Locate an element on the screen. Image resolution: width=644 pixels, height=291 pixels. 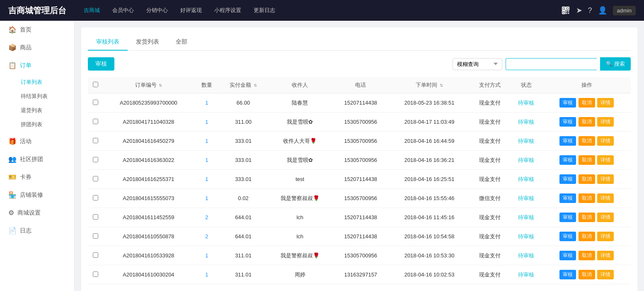
cancel-btn-8: 取消 is located at coordinates (587, 256).